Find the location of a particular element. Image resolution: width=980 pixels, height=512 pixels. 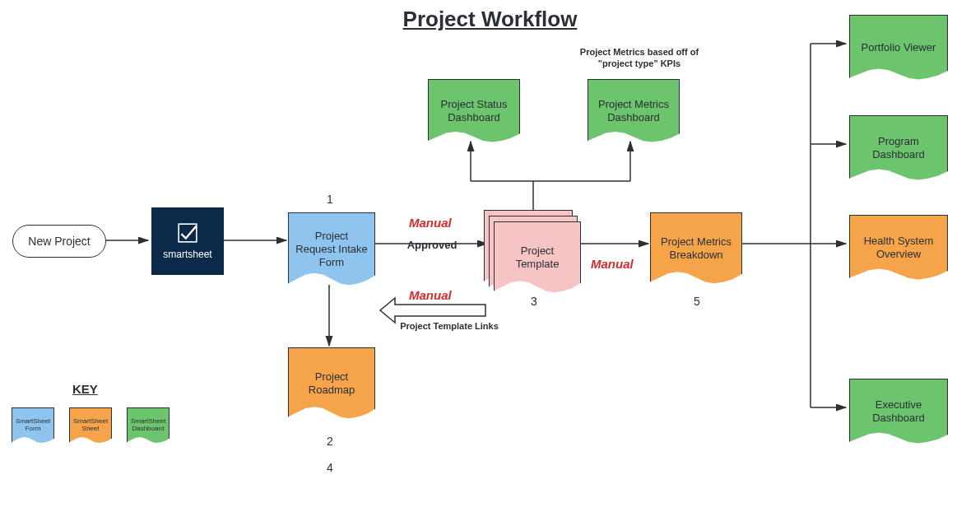

legend-swatch-form: SmartSheet Form is located at coordinates (33, 426).